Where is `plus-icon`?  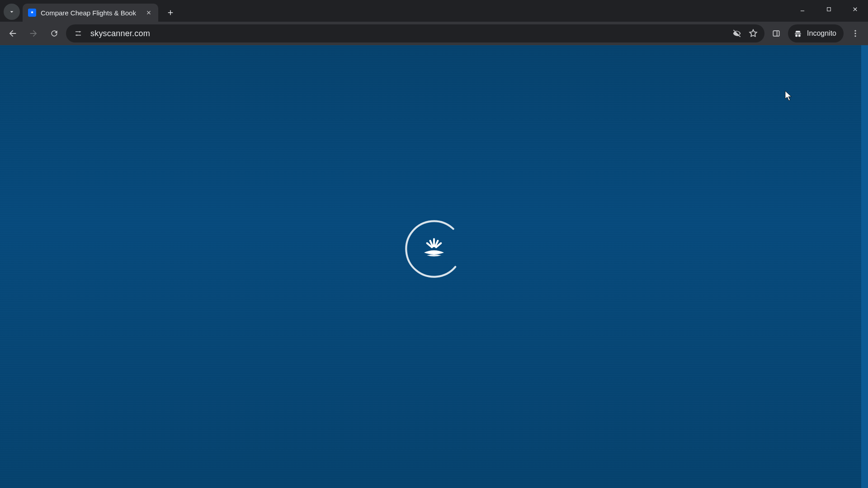
plus-icon is located at coordinates (170, 13).